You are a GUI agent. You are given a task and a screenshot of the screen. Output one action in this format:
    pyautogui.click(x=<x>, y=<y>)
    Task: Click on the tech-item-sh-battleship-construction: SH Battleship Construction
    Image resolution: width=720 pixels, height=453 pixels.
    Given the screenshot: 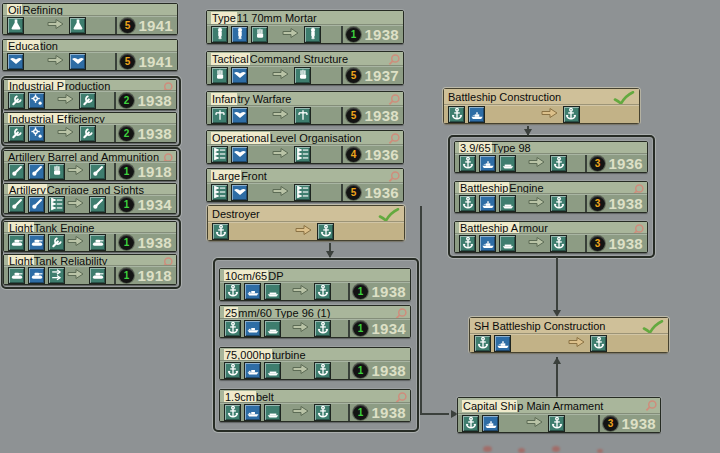 What is the action you would take?
    pyautogui.click(x=569, y=335)
    